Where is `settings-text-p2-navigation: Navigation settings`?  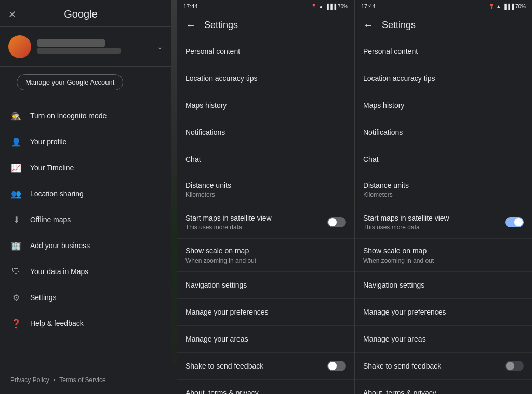 settings-text-p2-navigation: Navigation settings is located at coordinates (266, 285).